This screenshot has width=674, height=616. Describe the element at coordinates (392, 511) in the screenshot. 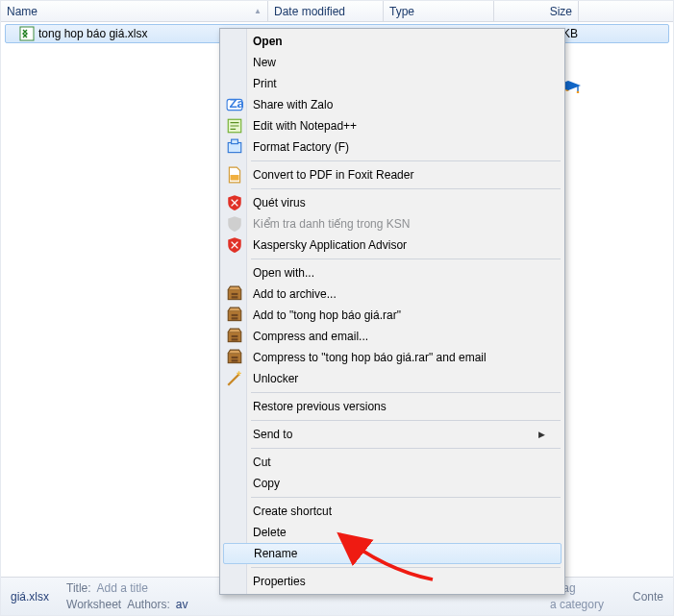

I see `menu-create-shortcut: Create shortcut` at that location.